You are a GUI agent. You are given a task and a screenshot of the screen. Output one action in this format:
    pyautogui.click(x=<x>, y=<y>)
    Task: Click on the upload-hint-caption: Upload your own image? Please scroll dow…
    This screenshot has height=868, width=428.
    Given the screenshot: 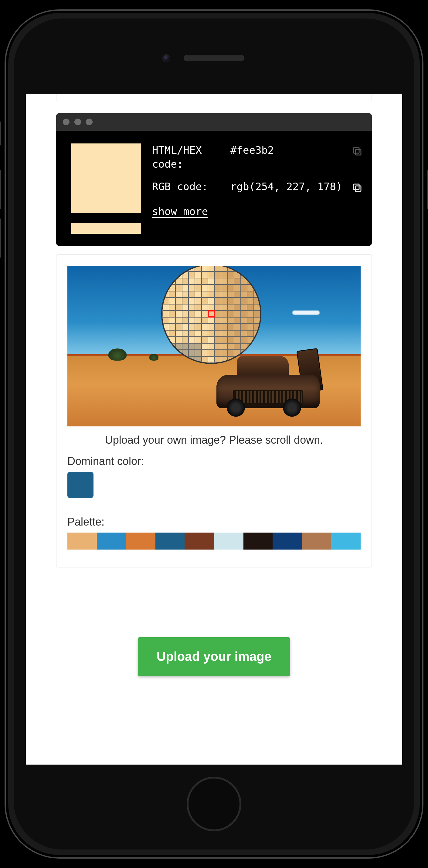 What is the action you would take?
    pyautogui.click(x=214, y=440)
    